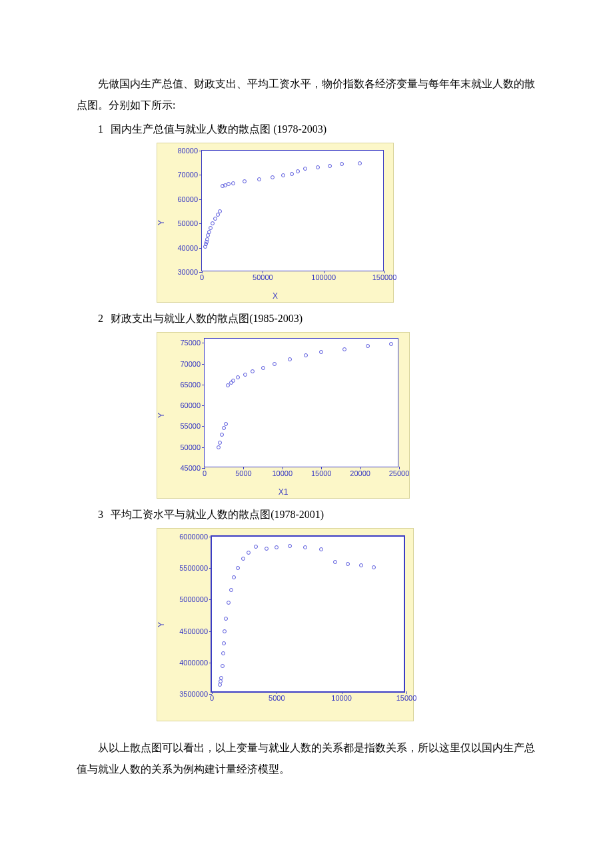 This screenshot has width=613, height=868. What do you see at coordinates (104, 129) in the screenshot?
I see `item-number: 1` at bounding box center [104, 129].